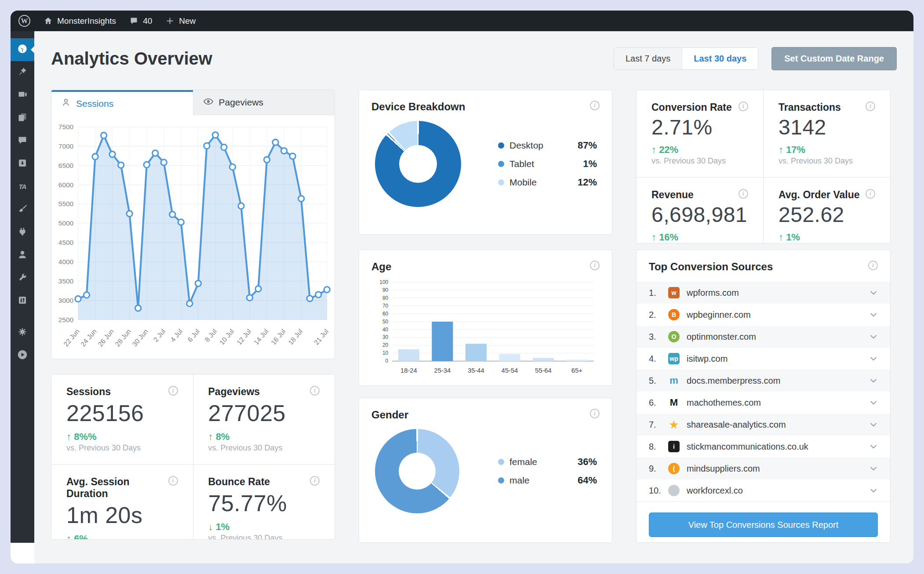 Image resolution: width=924 pixels, height=574 pixels. What do you see at coordinates (720, 59) in the screenshot?
I see `last-30-days-button: Last 30 days` at bounding box center [720, 59].